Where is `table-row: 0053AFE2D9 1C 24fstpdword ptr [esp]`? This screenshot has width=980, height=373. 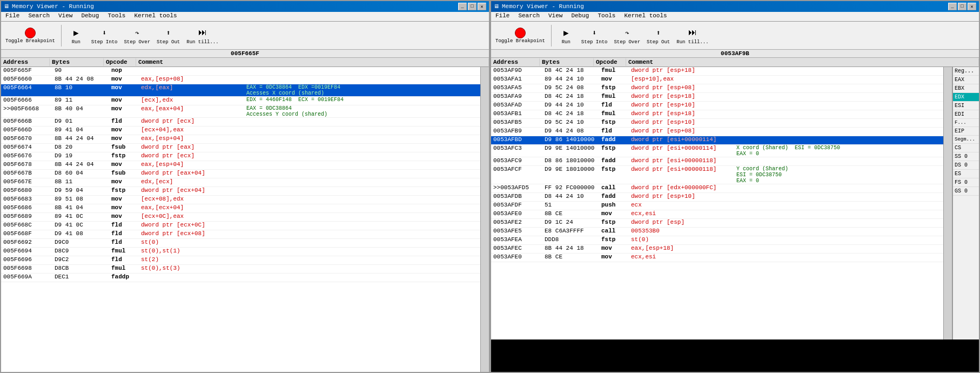
table-row: 0053AFE2D9 1C 24fstpdword ptr [esp] is located at coordinates (717, 223).